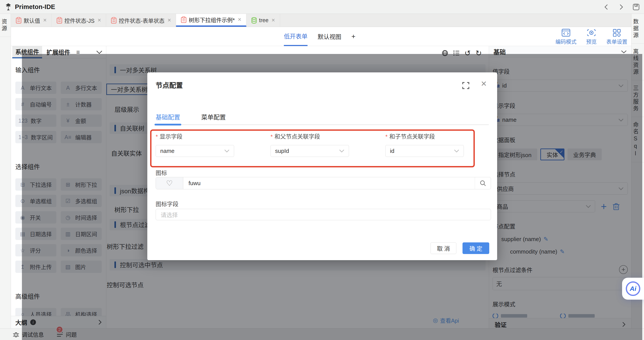  Describe the element at coordinates (99, 52) in the screenshot. I see `palette-collapse-icon` at that location.